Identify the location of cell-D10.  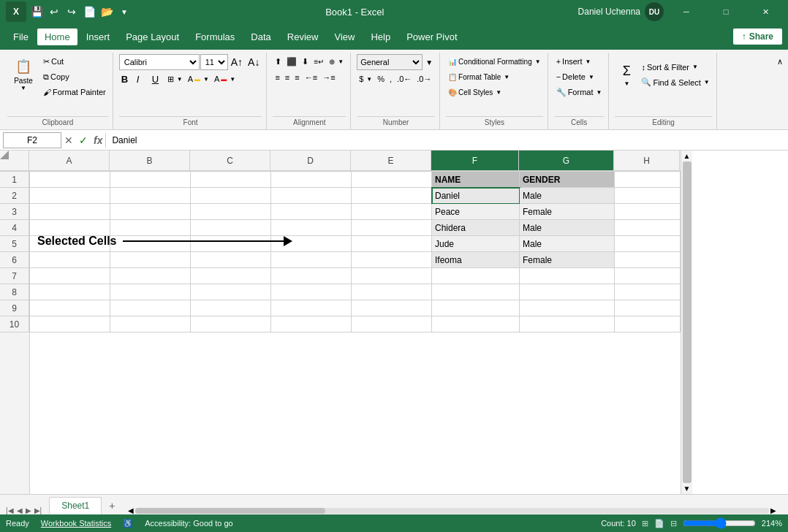
(311, 324).